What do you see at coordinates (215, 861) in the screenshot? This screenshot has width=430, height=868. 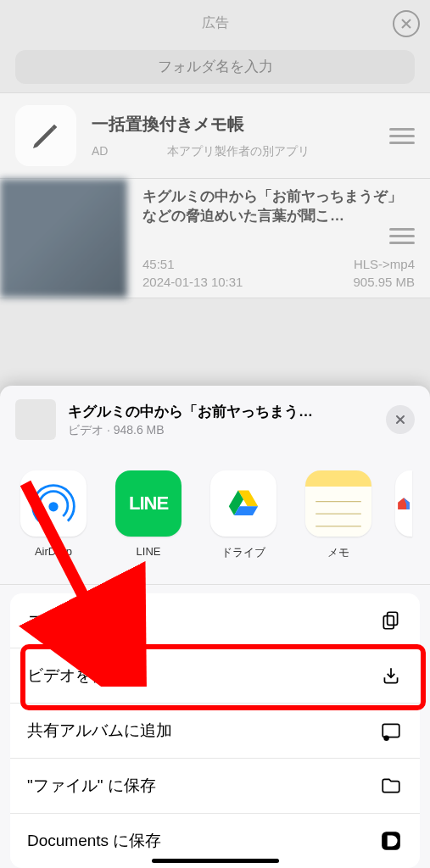 I see `home-indicator` at bounding box center [215, 861].